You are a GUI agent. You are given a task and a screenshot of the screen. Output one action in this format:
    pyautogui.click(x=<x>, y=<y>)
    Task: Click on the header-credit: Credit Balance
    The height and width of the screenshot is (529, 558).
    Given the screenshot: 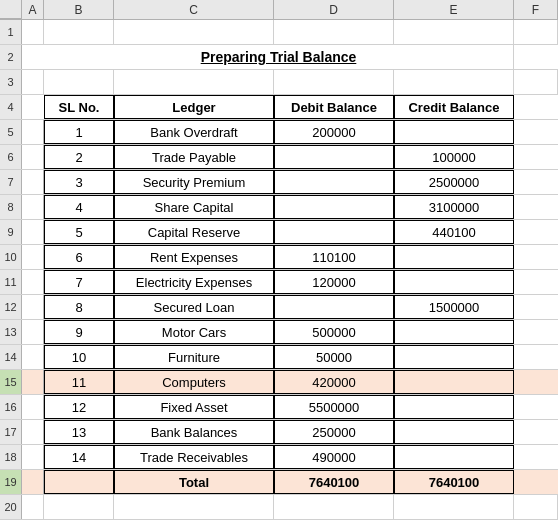 What is the action you would take?
    pyautogui.click(x=454, y=107)
    